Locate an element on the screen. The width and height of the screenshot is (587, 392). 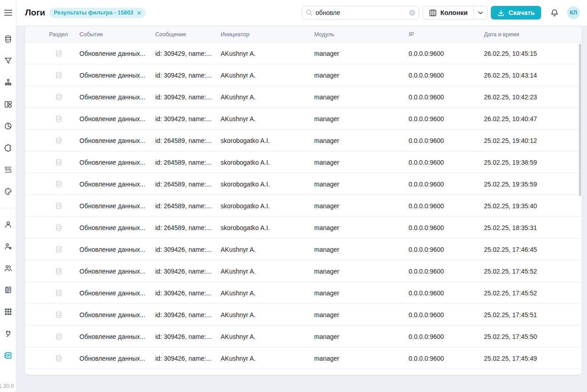
cell-datetime: 25.02.25, 19:40:12 is located at coordinates (533, 141).